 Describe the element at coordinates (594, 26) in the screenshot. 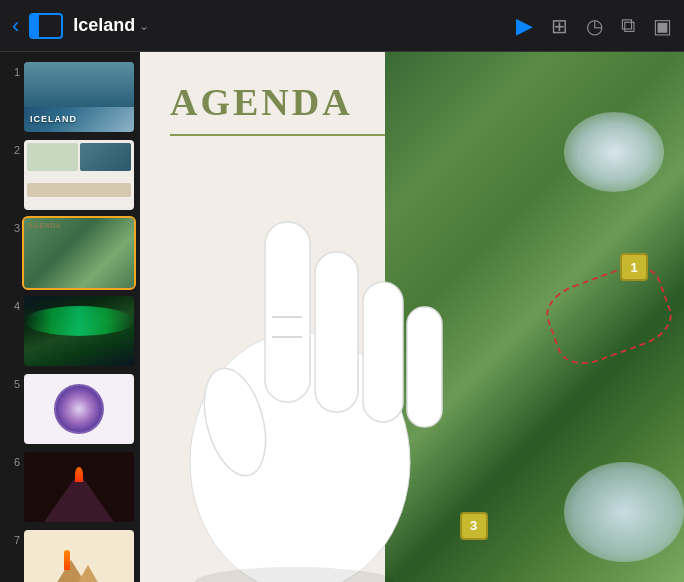

I see `clock-icon: ◷` at that location.